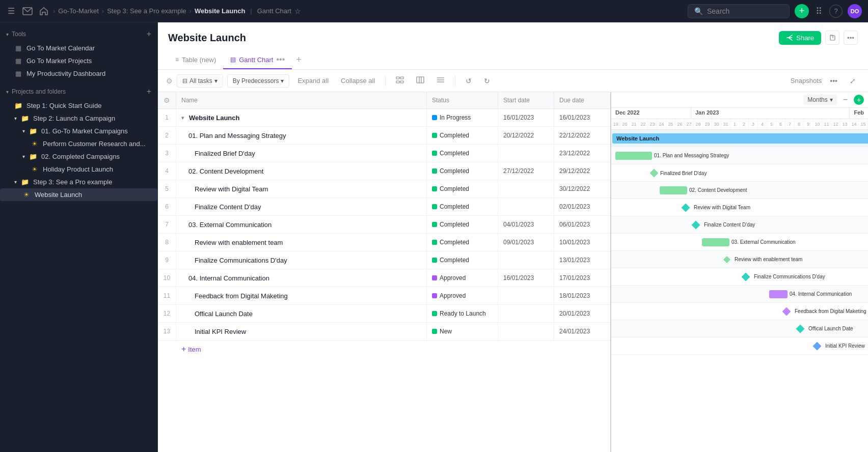 The image size is (868, 452). I want to click on columns-icon-button, so click(420, 80).